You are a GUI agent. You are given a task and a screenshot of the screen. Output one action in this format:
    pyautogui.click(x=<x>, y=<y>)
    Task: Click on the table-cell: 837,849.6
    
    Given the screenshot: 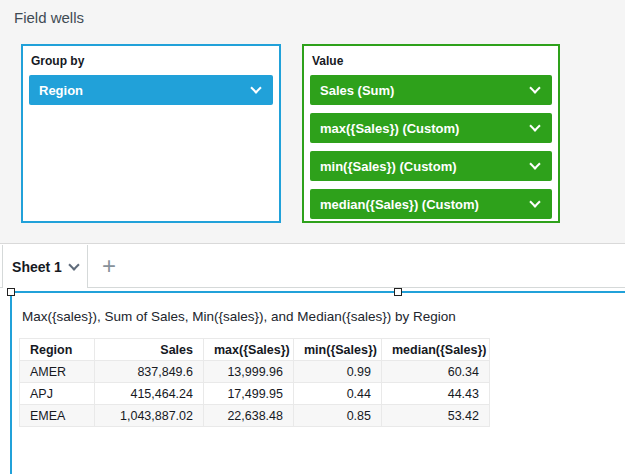 What is the action you would take?
    pyautogui.click(x=150, y=372)
    